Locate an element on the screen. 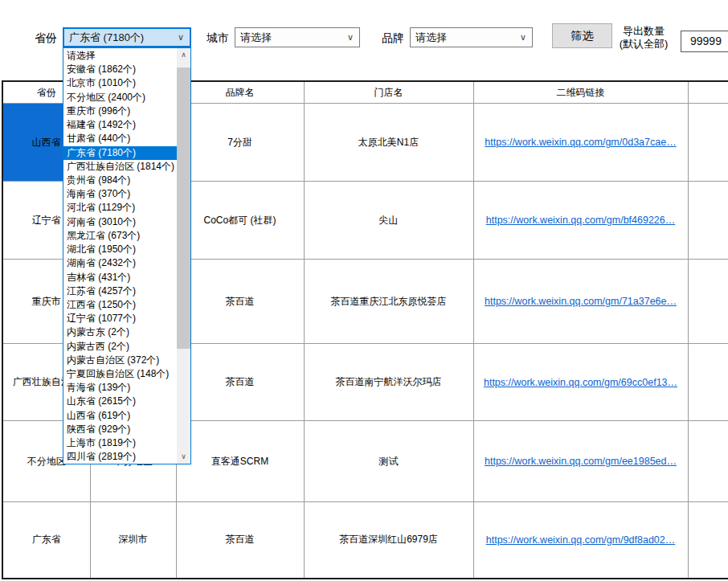  scroll-up-icon: ∧ is located at coordinates (183, 55).